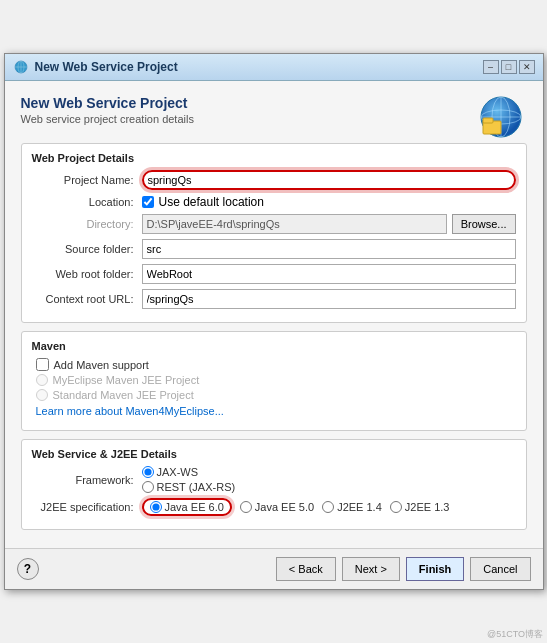 Image resolution: width=547 pixels, height=643 pixels. Describe the element at coordinates (274, 454) in the screenshot. I see `web-service-section-label: Web Service & J2EE Details` at that location.